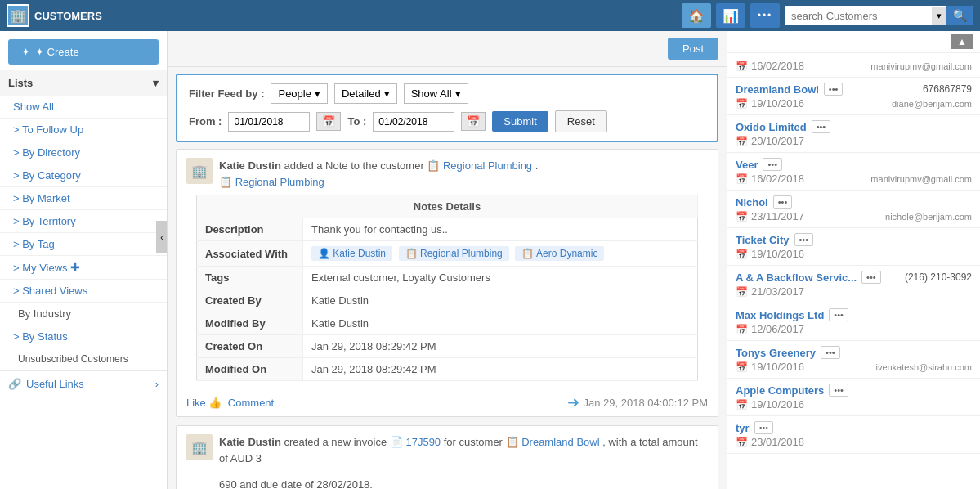  I want to click on customer-name: Max Holdings Ltd, so click(780, 316).